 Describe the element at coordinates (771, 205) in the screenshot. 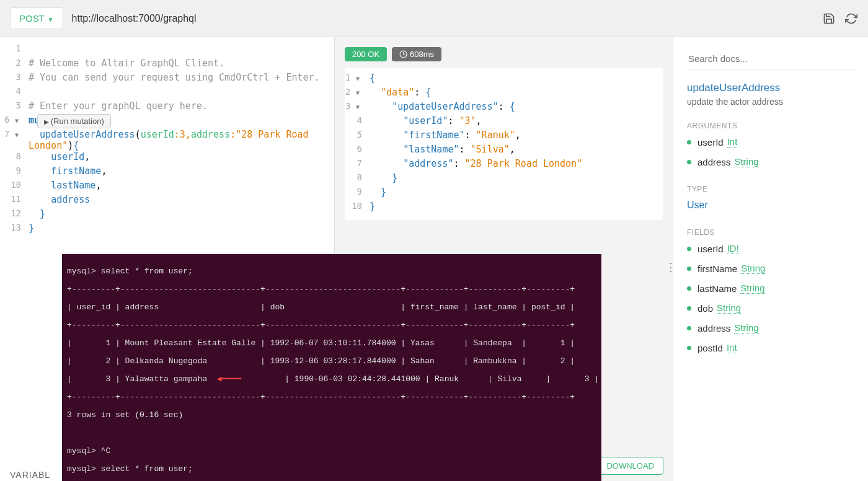

I see `type-link: User` at that location.